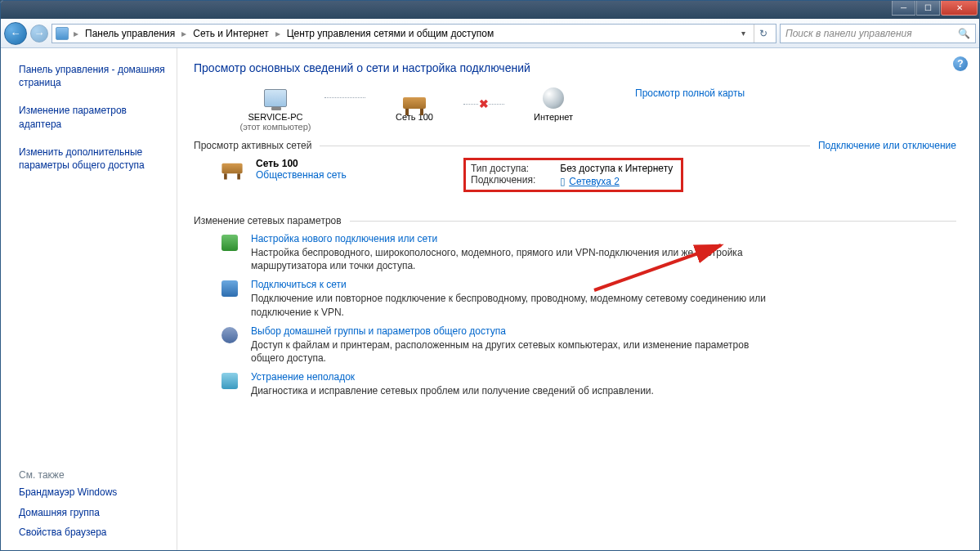 The width and height of the screenshot is (980, 551). What do you see at coordinates (130, 34) in the screenshot?
I see `breadcrumb-item: Панель управления` at bounding box center [130, 34].